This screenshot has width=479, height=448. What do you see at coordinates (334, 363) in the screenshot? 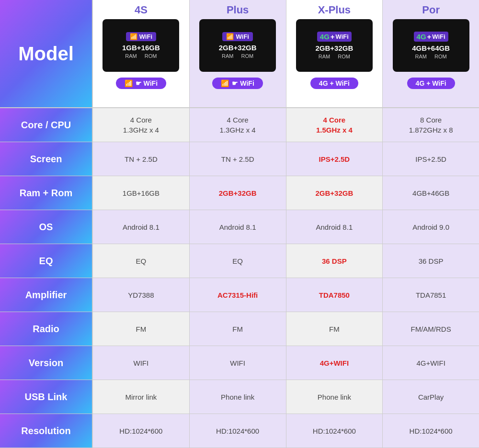
I see `cell-value-r7-c2: 4G+WIFI` at bounding box center [334, 363].